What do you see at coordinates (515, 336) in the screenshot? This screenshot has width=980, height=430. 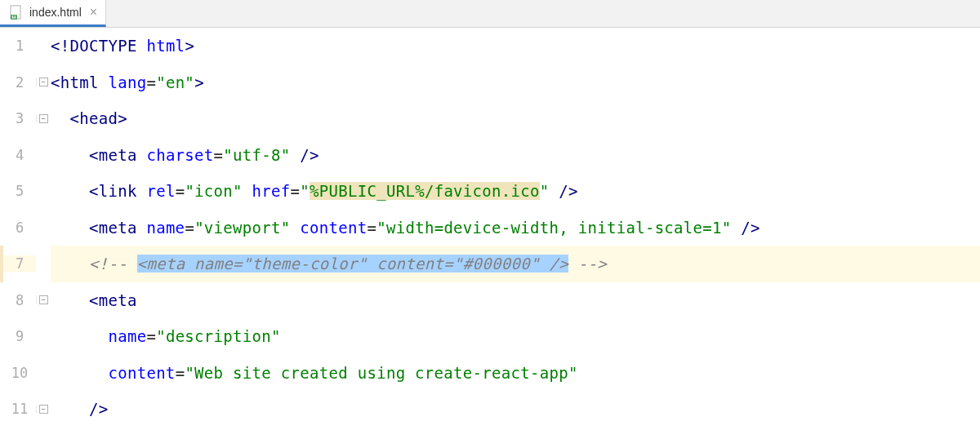 I see `code-content: name="description"` at bounding box center [515, 336].